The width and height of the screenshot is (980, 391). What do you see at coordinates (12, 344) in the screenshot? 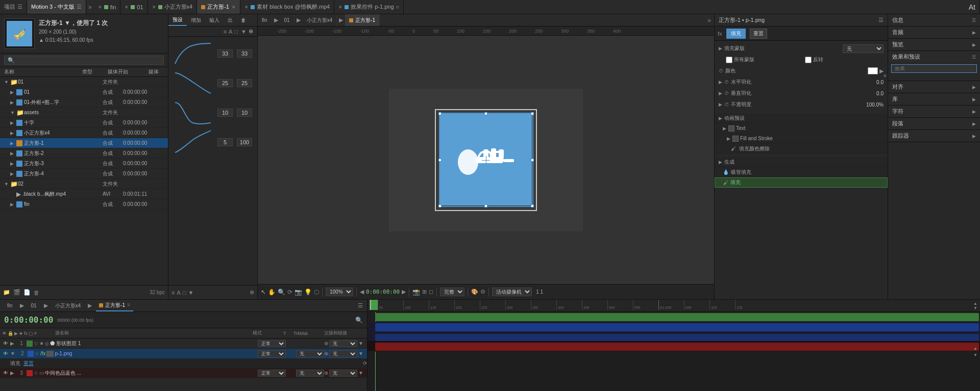
I see `layer1-collapse: ▶` at bounding box center [12, 344].